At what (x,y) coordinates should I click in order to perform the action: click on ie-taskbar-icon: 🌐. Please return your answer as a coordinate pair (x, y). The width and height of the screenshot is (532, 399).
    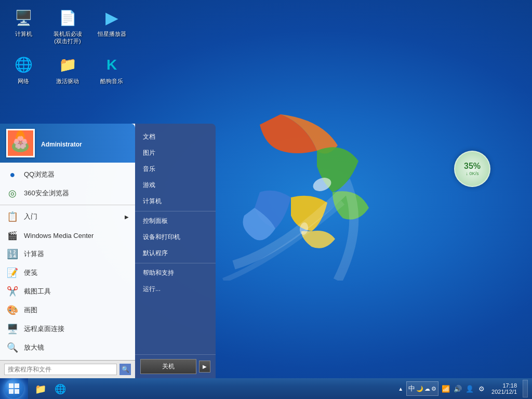
    Looking at the image, I should click on (60, 389).